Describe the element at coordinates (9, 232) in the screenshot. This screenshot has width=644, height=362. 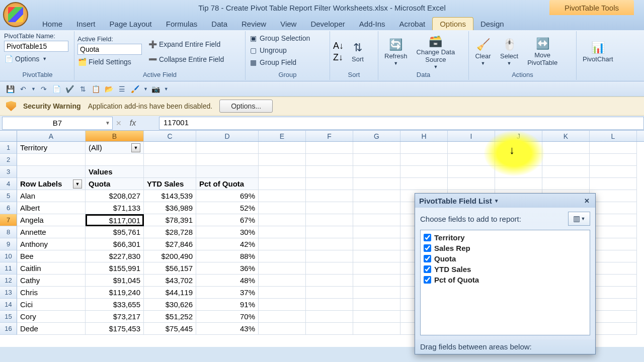
I see `row-header-8: 8` at that location.